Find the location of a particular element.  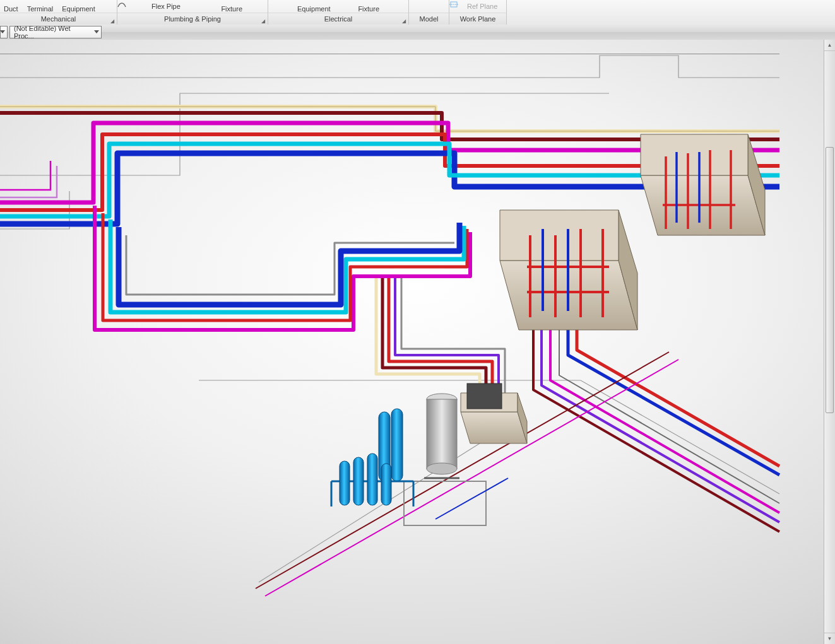

elec-equipment-button: Equipment is located at coordinates (314, 6).